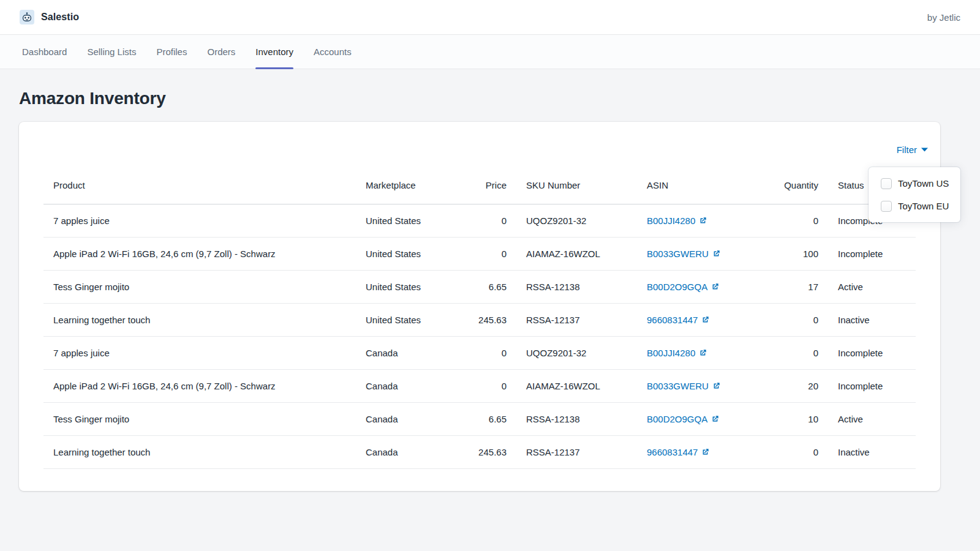 This screenshot has width=980, height=551. Describe the element at coordinates (914, 195) in the screenshot. I see `filter-popover: ToyTown USToyTown EU` at that location.